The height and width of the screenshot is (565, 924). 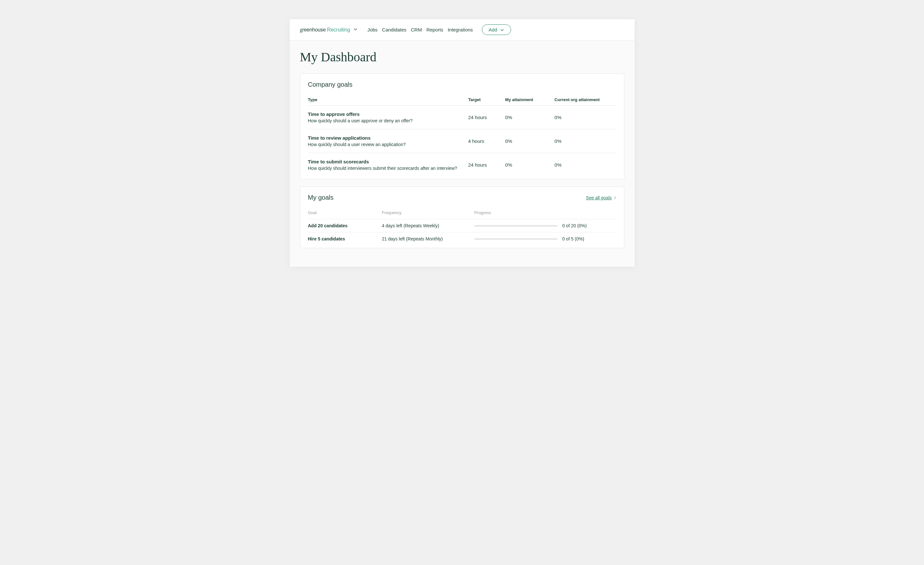 What do you see at coordinates (388, 138) in the screenshot?
I see `goal-title: Time to review applications` at bounding box center [388, 138].